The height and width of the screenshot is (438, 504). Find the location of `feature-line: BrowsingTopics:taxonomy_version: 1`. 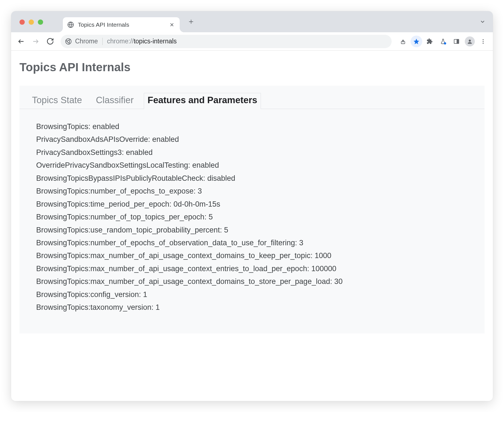

feature-line: BrowsingTopics:taxonomy_version: 1 is located at coordinates (252, 307).